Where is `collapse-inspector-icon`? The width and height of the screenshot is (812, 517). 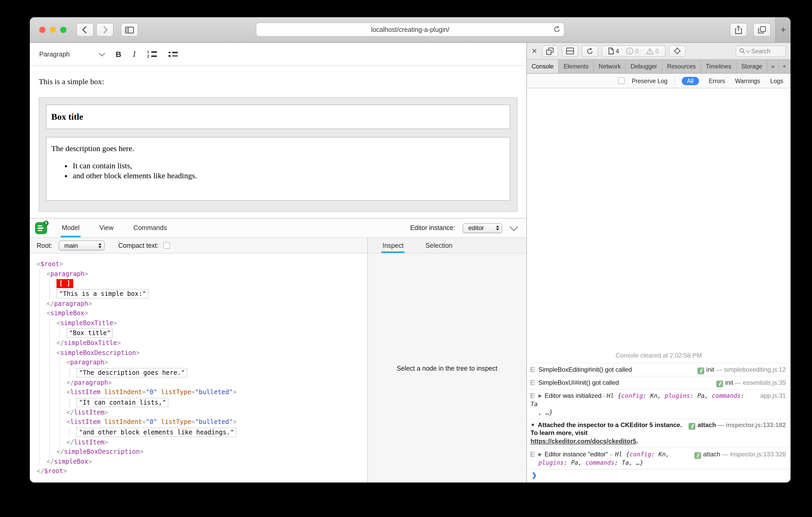
collapse-inspector-icon is located at coordinates (514, 227).